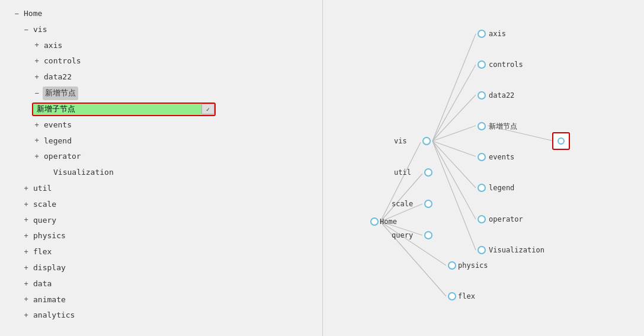 This screenshot has height=336, width=644. Describe the element at coordinates (506, 65) in the screenshot. I see `svg-text: controls` at that location.